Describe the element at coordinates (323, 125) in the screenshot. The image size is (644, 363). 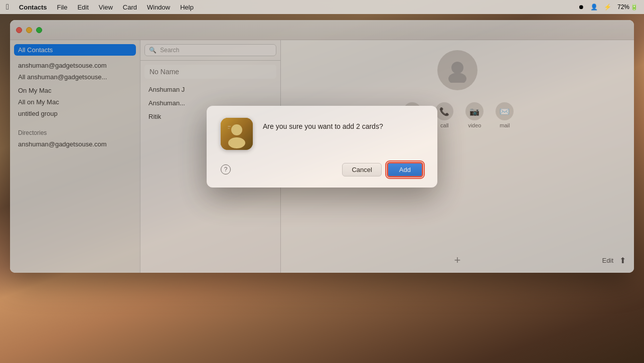
I see `dialog-message: Are you sure you want to add 2 cards?` at that location.